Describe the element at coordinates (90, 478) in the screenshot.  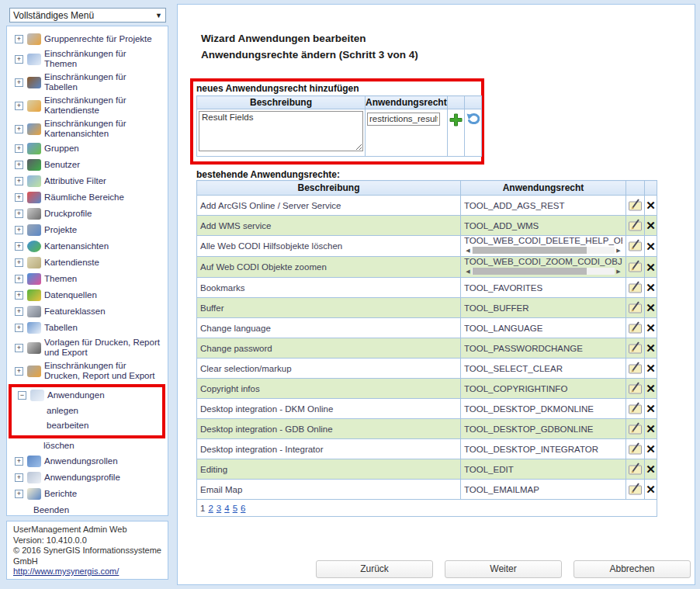
I see `sidebar-item-anwendungsprofile: +Anwendungsprofile` at that location.